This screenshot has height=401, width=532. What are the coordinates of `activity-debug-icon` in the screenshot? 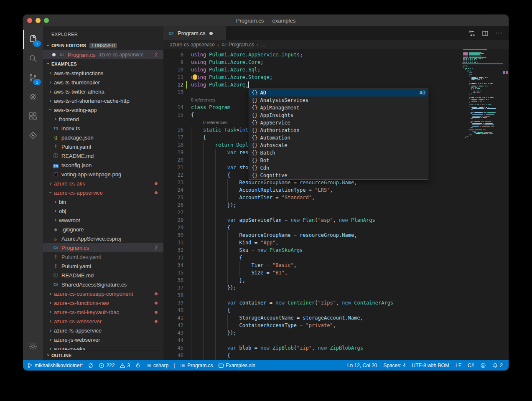 It's located at (33, 97).